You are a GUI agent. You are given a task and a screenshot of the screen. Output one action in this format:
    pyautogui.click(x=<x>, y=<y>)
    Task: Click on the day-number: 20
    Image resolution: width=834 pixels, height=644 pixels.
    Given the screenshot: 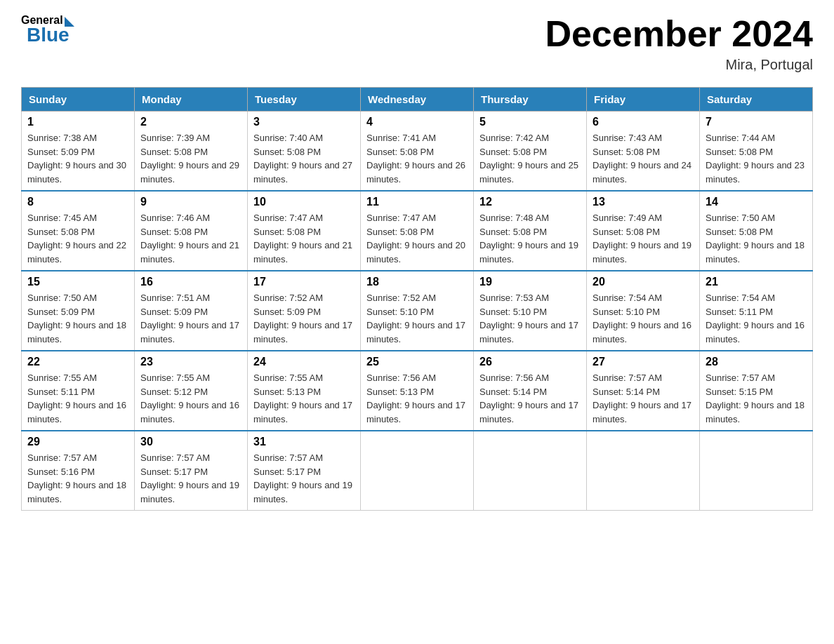 What is the action you would take?
    pyautogui.click(x=643, y=282)
    